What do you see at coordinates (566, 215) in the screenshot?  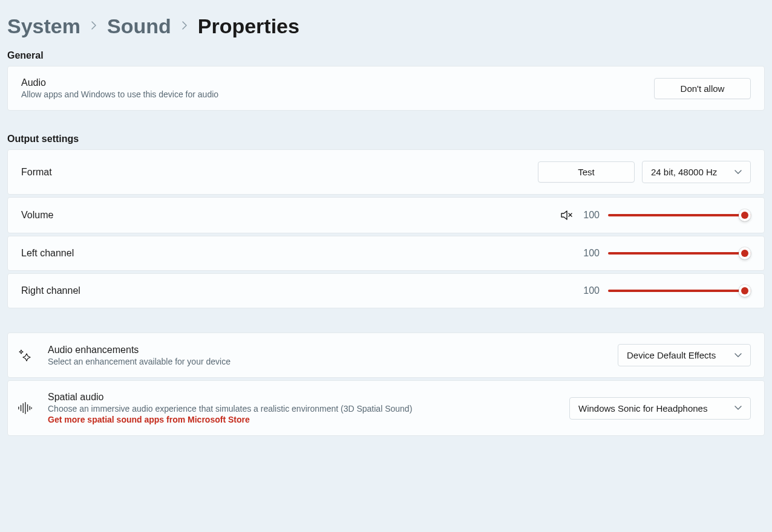 I see `mute-icon` at bounding box center [566, 215].